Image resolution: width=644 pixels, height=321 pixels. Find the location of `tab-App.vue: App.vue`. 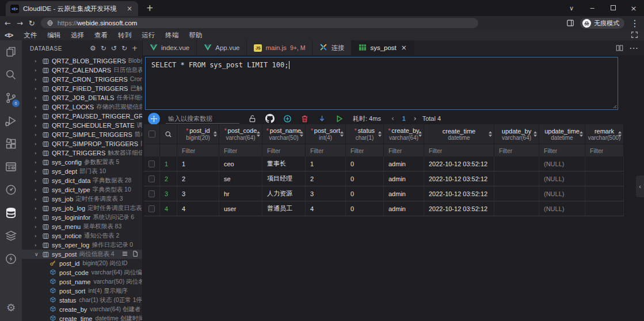

tab-App.vue: App.vue is located at coordinates (222, 48).